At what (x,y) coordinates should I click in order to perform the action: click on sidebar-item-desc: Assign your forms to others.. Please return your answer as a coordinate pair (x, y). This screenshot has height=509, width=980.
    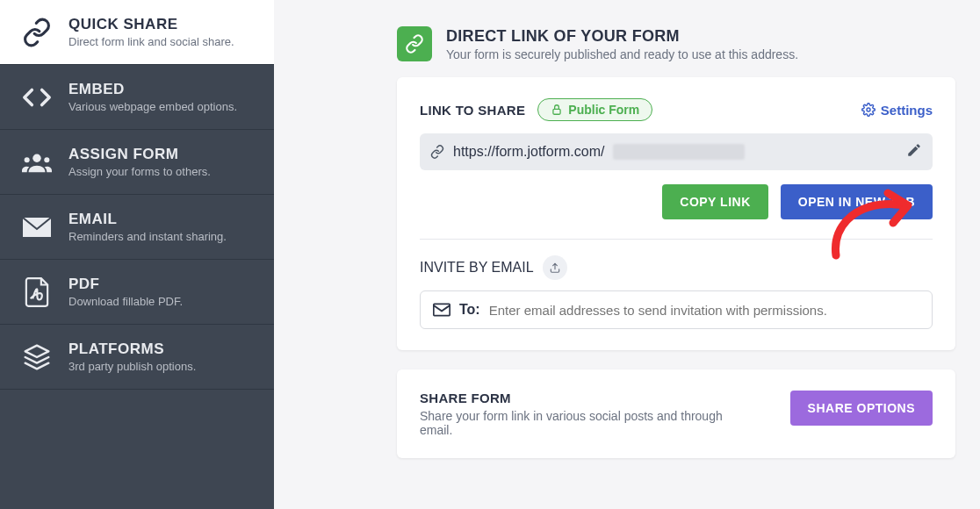
    Looking at the image, I should click on (140, 172).